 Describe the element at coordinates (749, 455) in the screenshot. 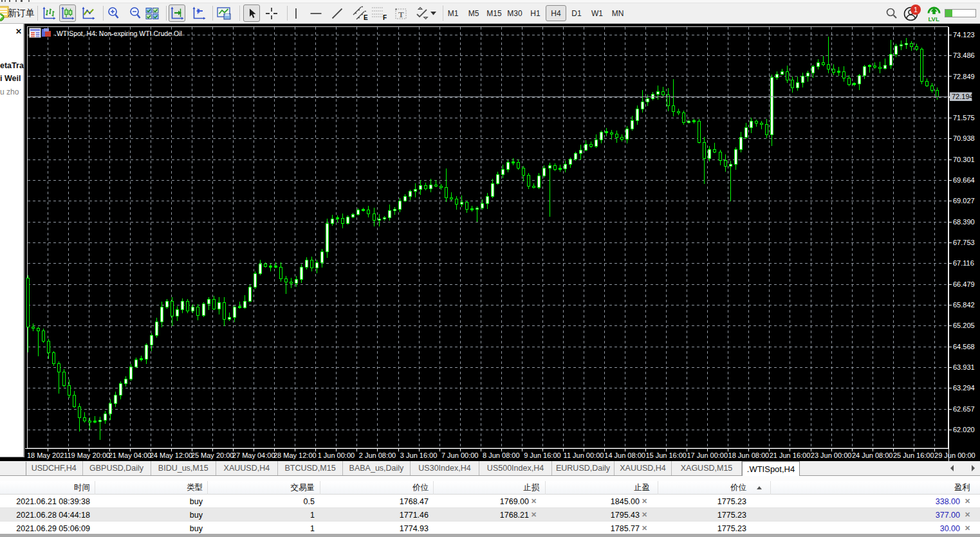

I see `svg-text: 18 Jun 08:00` at that location.